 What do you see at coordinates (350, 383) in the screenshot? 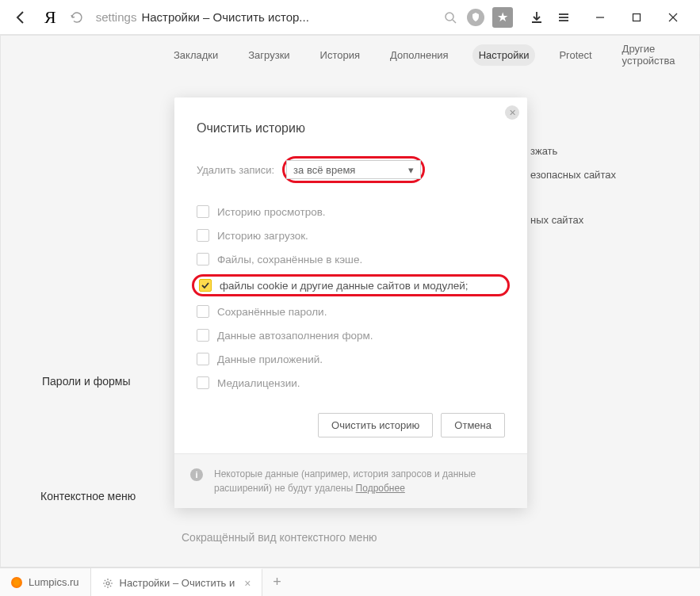
I see `clear-option-row: Медиалицензии.` at bounding box center [350, 383].